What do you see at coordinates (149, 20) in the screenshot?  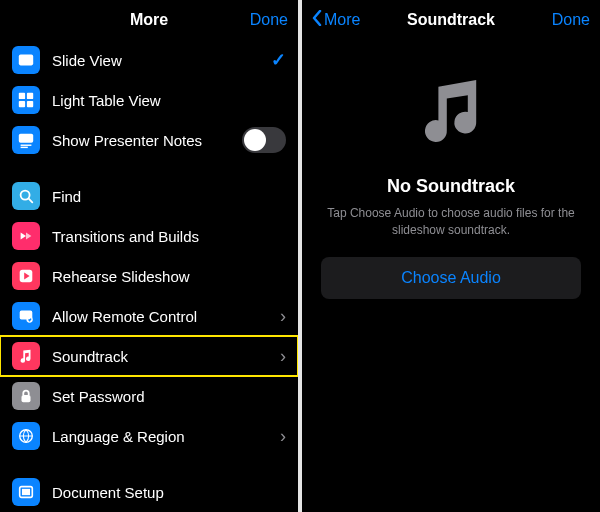 I see `nav-title: More` at bounding box center [149, 20].